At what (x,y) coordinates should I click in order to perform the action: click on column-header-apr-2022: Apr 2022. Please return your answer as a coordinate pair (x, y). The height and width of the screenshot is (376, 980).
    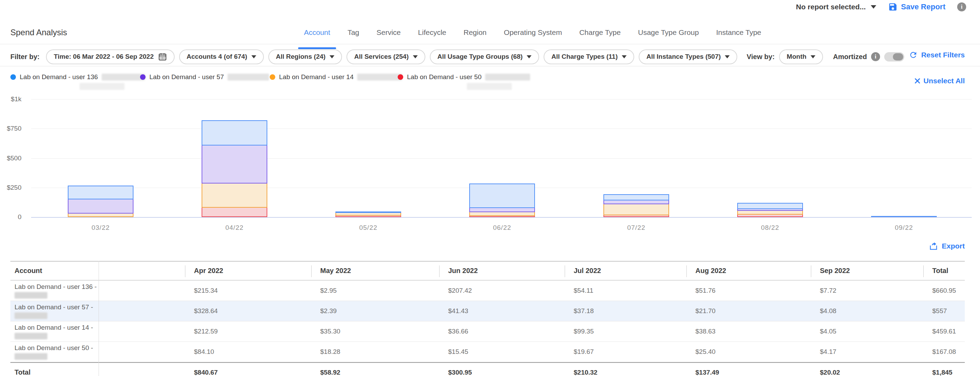
    Looking at the image, I should click on (248, 271).